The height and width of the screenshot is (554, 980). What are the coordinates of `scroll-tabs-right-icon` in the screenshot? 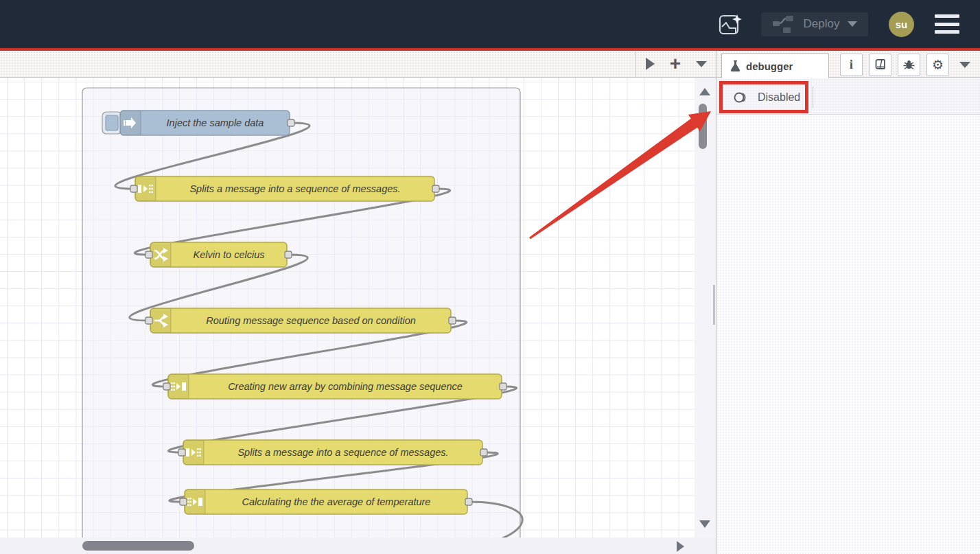 It's located at (651, 64).